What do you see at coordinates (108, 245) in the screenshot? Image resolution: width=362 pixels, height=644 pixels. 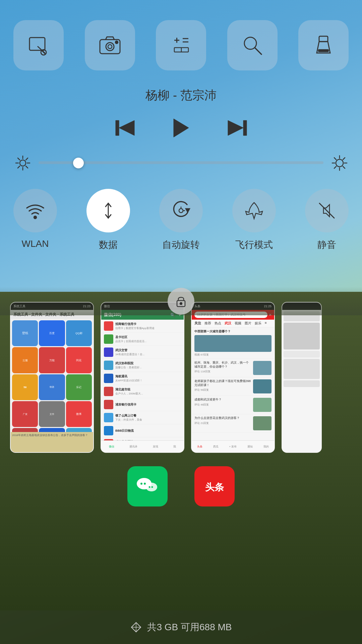 I see `data-label: 数据` at bounding box center [108, 245].